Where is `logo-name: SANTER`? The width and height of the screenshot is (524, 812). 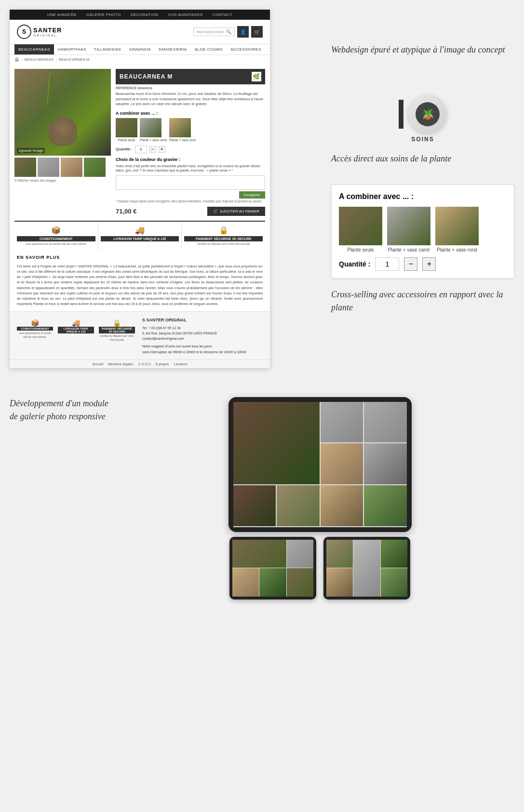
logo-name: SANTER is located at coordinates (47, 30).